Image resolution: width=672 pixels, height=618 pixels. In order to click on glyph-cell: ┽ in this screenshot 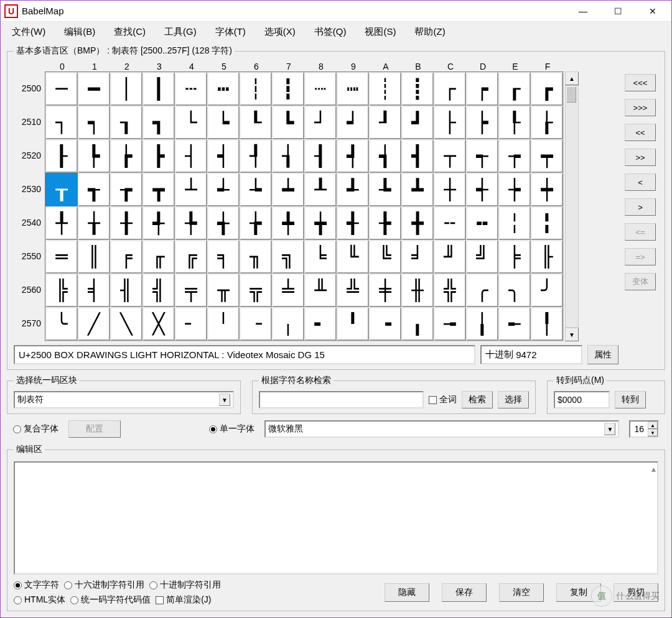, I will do `click(482, 190)`.